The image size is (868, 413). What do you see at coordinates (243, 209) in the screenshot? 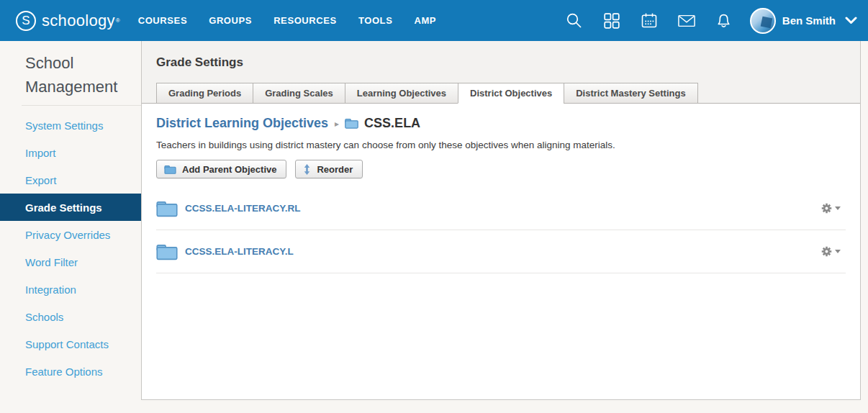
I see `objective-link: CCSS.ELA-LITERACY.RL` at bounding box center [243, 209].